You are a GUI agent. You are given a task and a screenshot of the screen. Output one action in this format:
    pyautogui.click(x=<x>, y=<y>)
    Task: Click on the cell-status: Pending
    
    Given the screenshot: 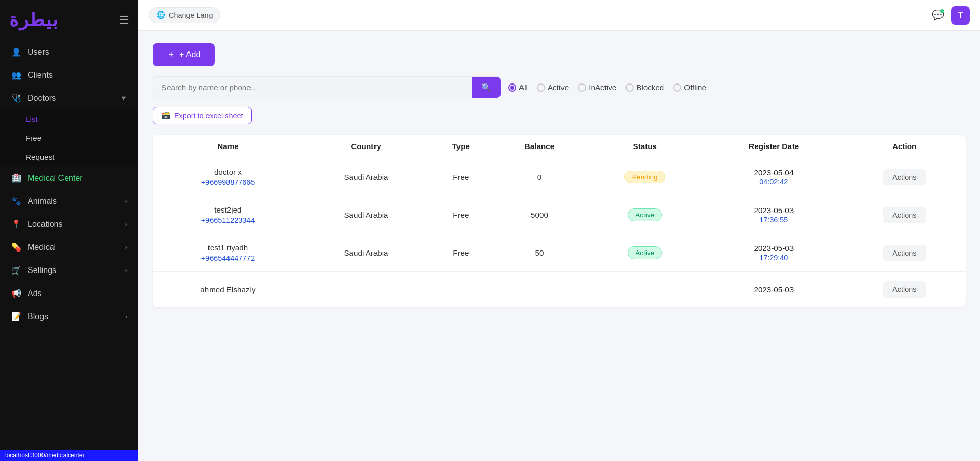 What is the action you would take?
    pyautogui.click(x=644, y=177)
    